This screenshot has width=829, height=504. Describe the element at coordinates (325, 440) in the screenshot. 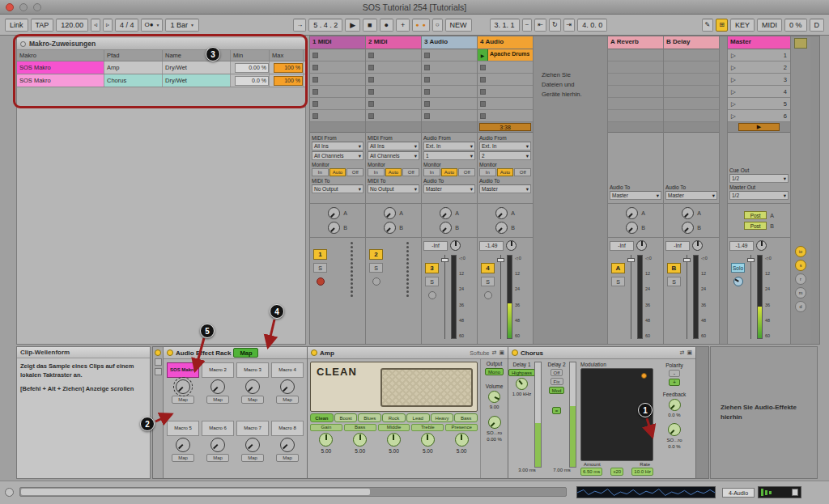

I see `amp-gain-knob` at that location.